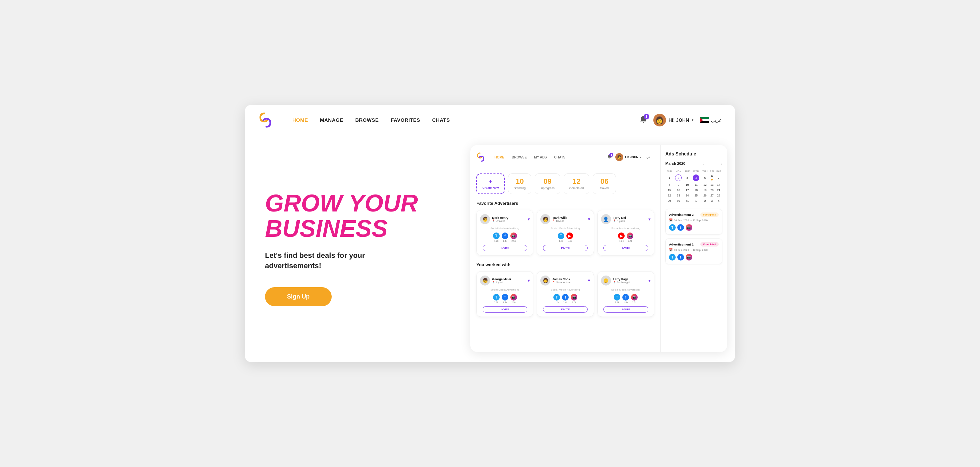 This screenshot has height=467, width=980. What do you see at coordinates (712, 178) in the screenshot?
I see `cal-day-dot: 6` at bounding box center [712, 178].